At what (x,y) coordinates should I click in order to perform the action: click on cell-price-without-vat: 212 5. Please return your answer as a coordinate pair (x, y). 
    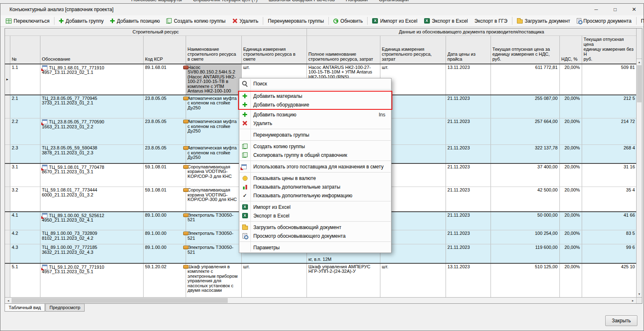
    Looking at the image, I should click on (609, 106).